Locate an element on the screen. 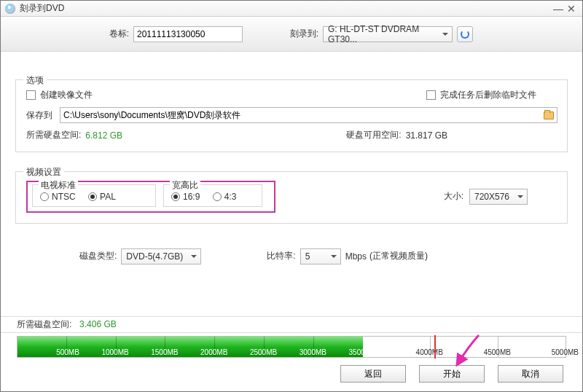 Image resolution: width=583 pixels, height=392 pixels. save-path-input is located at coordinates (309, 115).